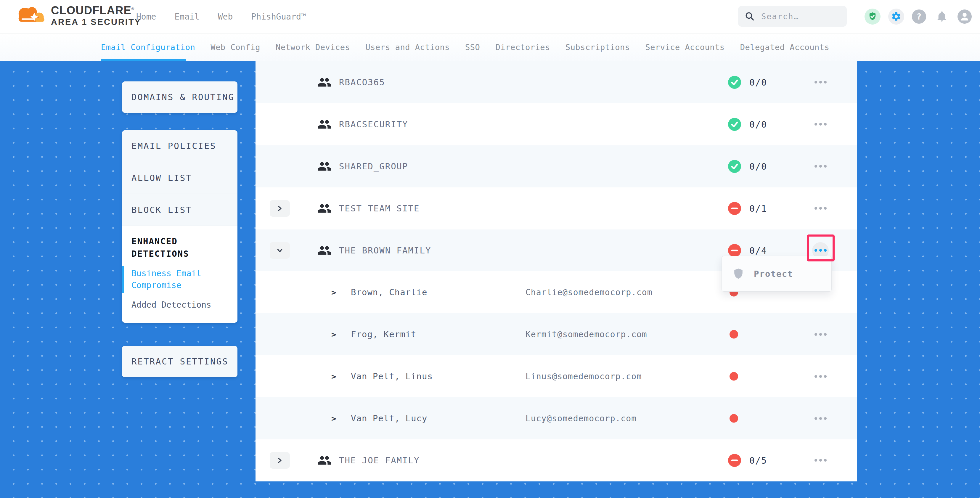  What do you see at coordinates (812, 16) in the screenshot?
I see `search-input` at bounding box center [812, 16].